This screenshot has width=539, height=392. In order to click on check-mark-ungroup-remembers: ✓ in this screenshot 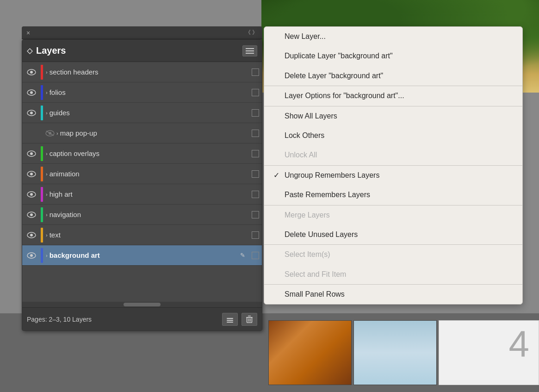, I will do `click(277, 175)`.